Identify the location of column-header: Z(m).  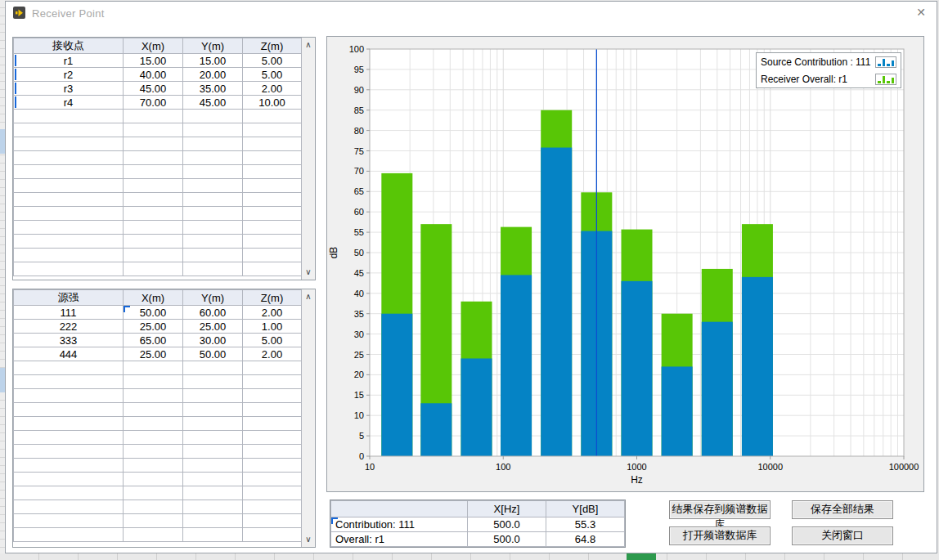
(272, 46).